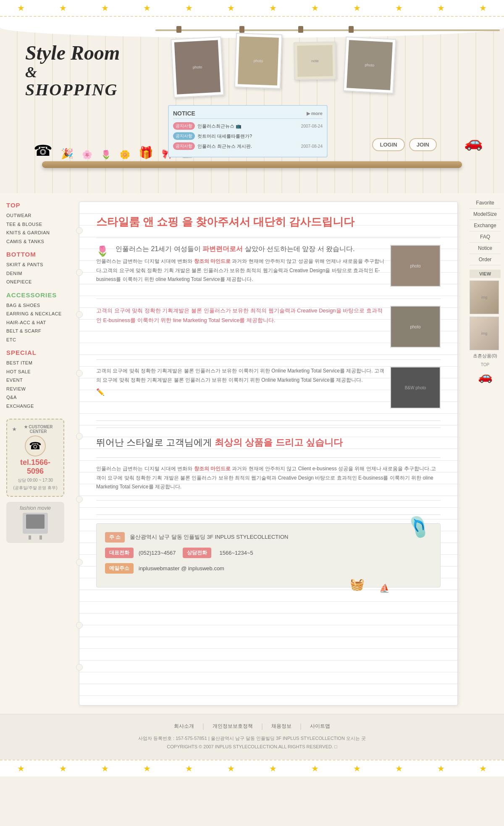 The image size is (504, 826). What do you see at coordinates (35, 265) in the screenshot?
I see `nav-item-skirt: SKIRT & PANTS` at bounding box center [35, 265].